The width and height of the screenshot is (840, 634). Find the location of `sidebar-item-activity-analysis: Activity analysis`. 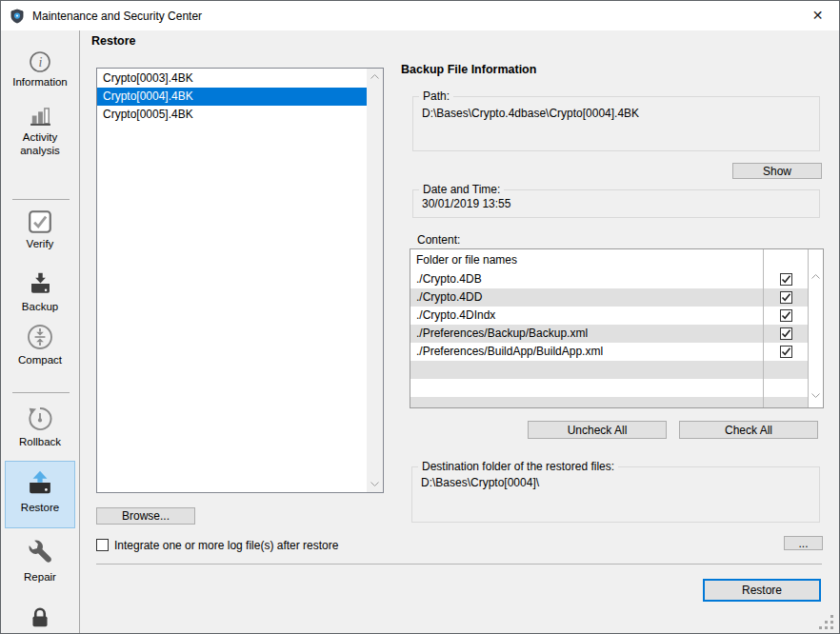

sidebar-item-activity-analysis: Activity analysis is located at coordinates (40, 128).